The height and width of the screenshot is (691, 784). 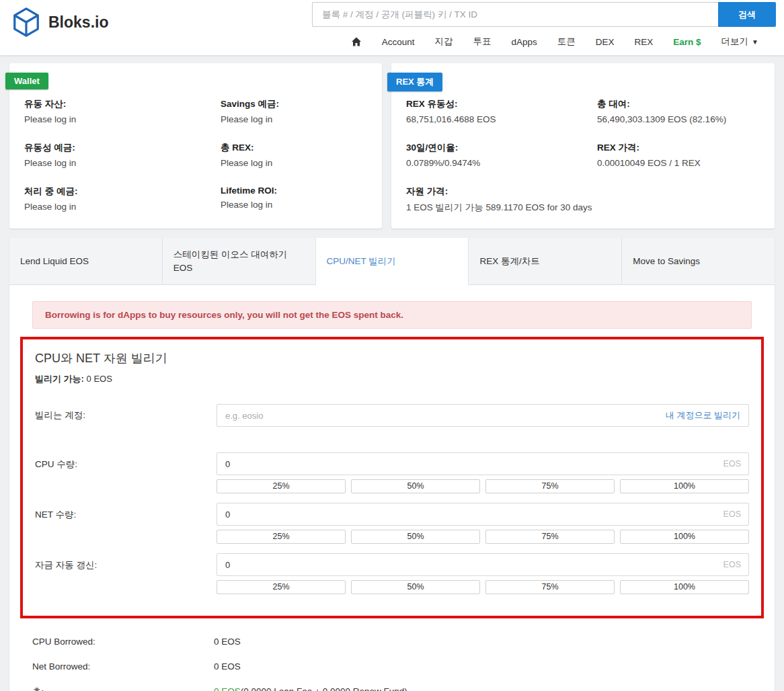 I want to click on rex-apr: 30일/연이율: 0.0789%/0.9474%, so click(x=496, y=155).